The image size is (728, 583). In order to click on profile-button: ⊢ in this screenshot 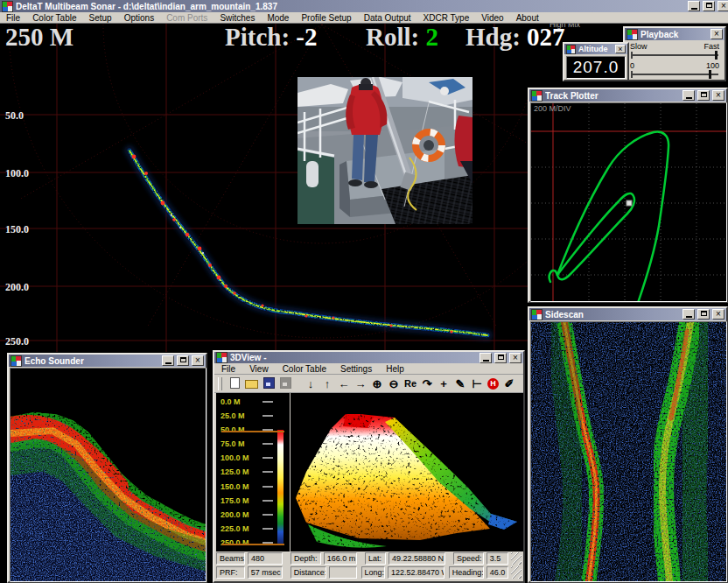, I will do `click(477, 383)`.